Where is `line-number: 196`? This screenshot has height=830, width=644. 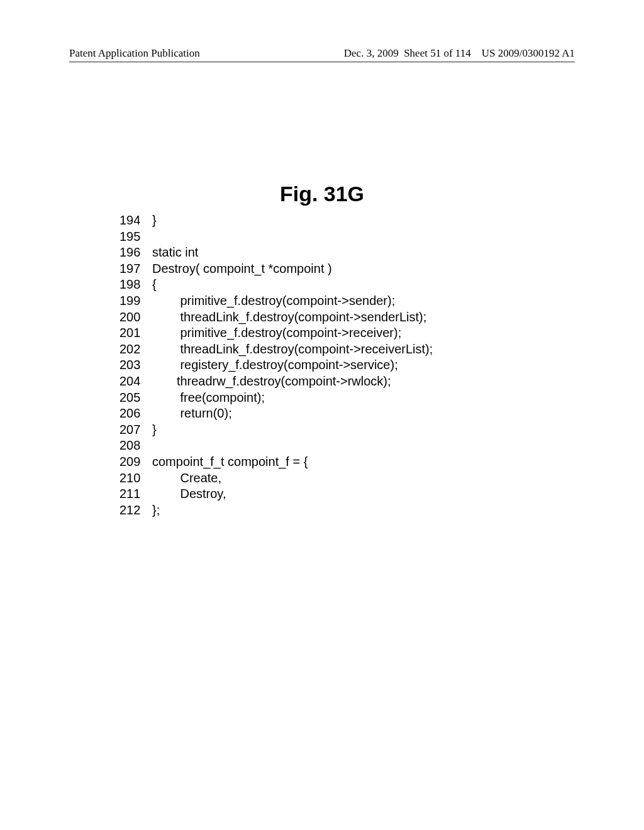
line-number: 196 is located at coordinates (136, 253).